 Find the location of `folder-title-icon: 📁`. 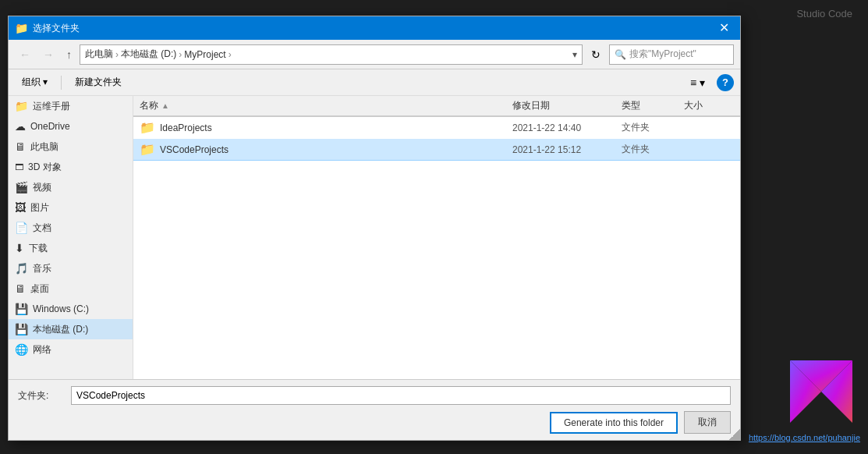

folder-title-icon: 📁 is located at coordinates (22, 28).